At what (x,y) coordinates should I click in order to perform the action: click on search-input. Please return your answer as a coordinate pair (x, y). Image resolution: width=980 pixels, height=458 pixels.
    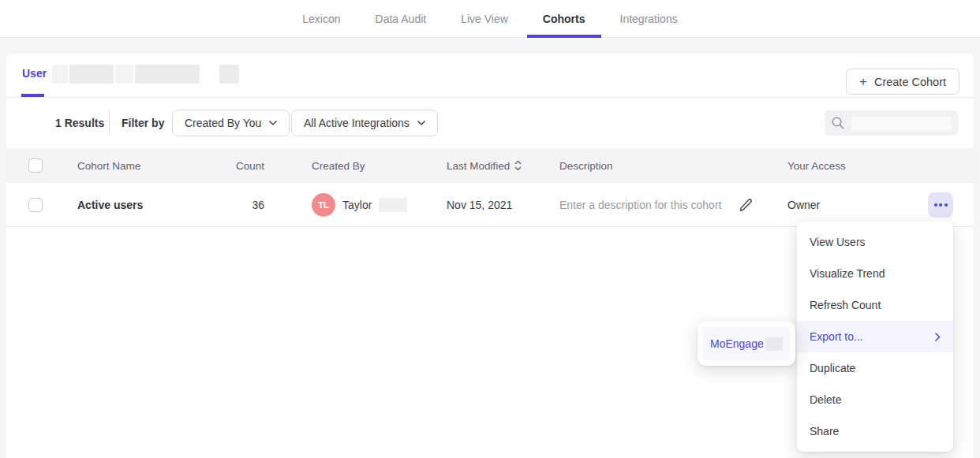
    Looking at the image, I should click on (892, 123).